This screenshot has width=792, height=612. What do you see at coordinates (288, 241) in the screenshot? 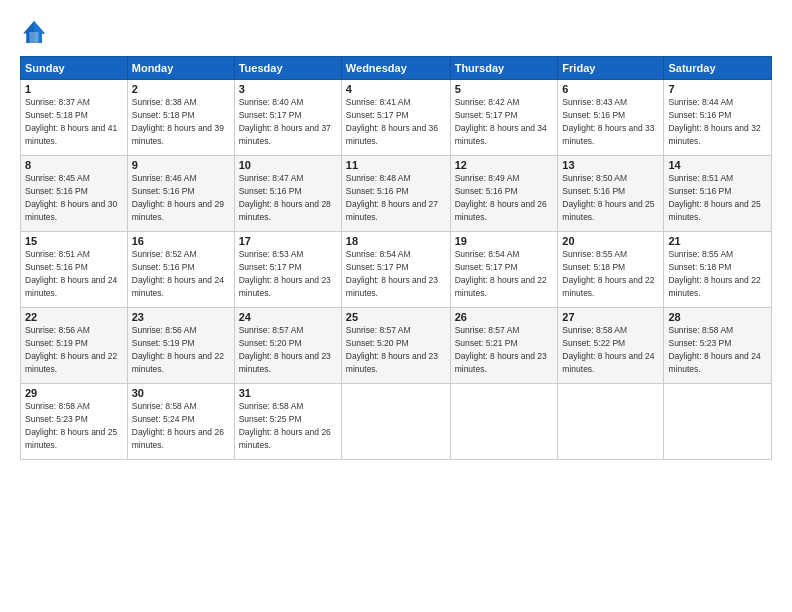
I see `day-number: 17` at bounding box center [288, 241].